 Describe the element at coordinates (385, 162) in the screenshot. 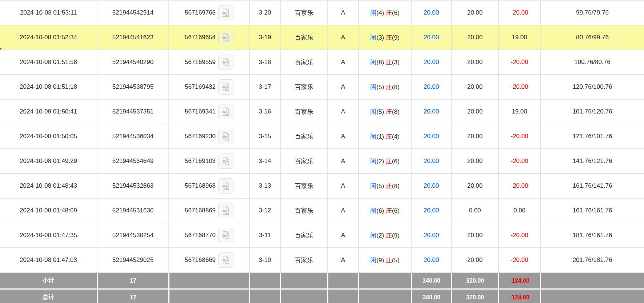

I see `game-result-cell: 闲(2) 庄(6)` at that location.